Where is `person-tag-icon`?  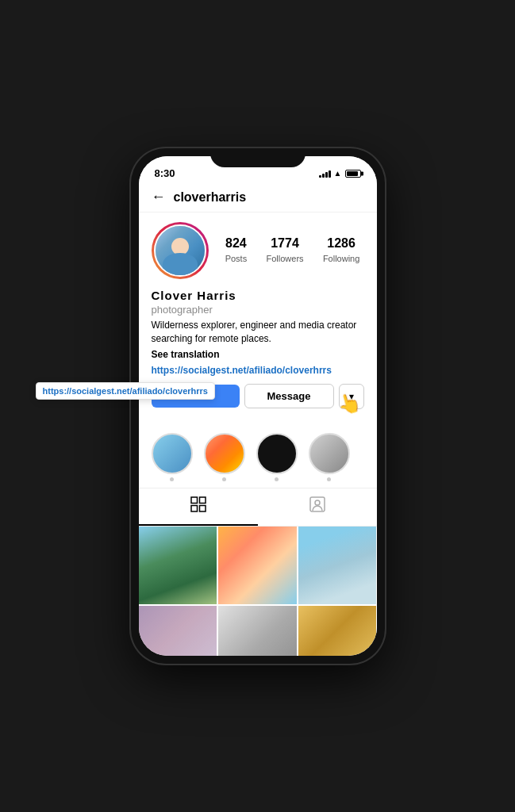
person-tag-icon is located at coordinates (317, 506).